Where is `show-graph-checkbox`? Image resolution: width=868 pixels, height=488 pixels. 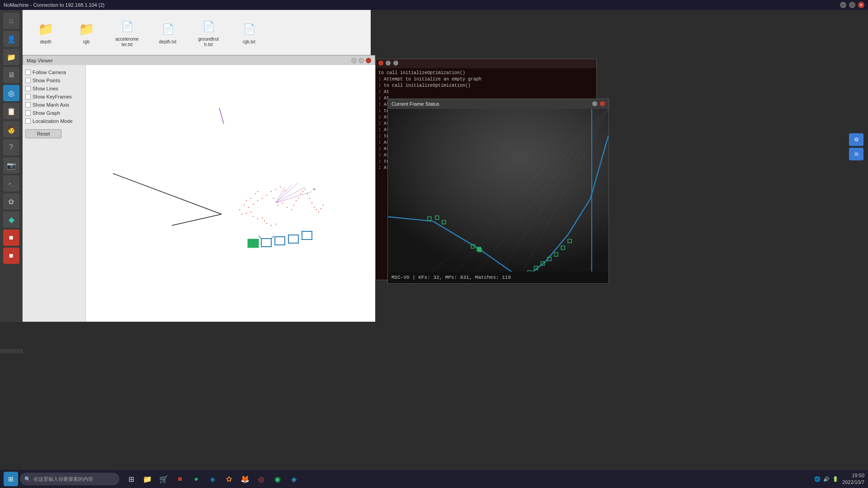
show-graph-checkbox is located at coordinates (28, 113).